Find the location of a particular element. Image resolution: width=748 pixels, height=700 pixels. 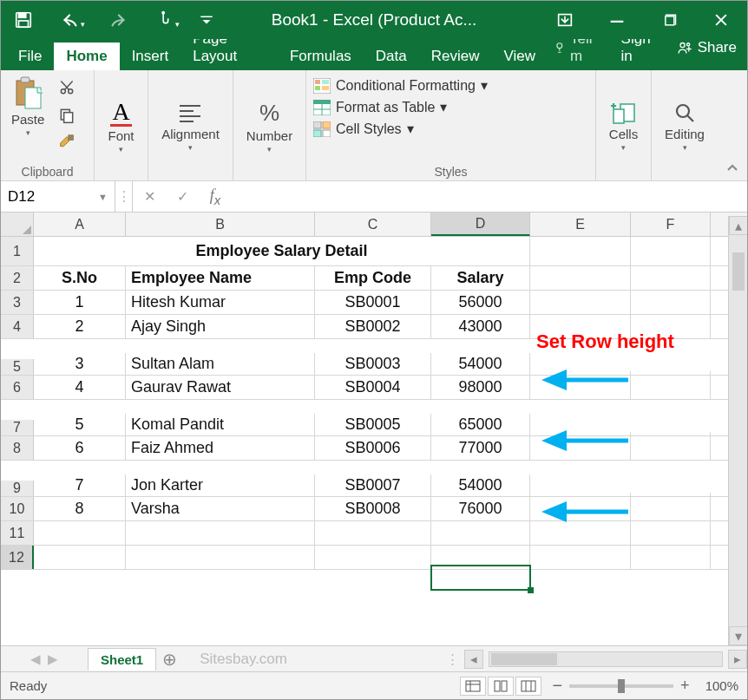

cell-B9: Jon Karter is located at coordinates (220, 486).